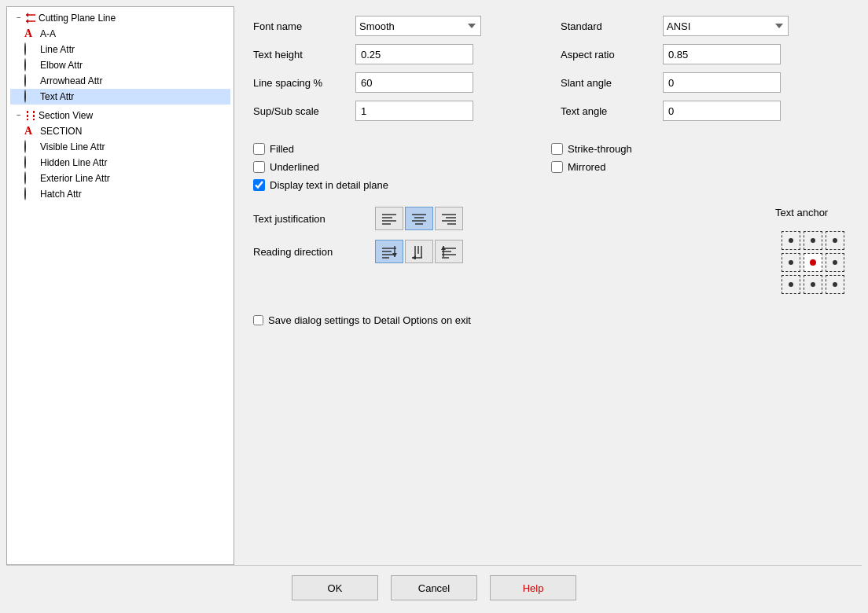  What do you see at coordinates (48, 34) in the screenshot?
I see `tree-item-aa-label: A-A` at bounding box center [48, 34].